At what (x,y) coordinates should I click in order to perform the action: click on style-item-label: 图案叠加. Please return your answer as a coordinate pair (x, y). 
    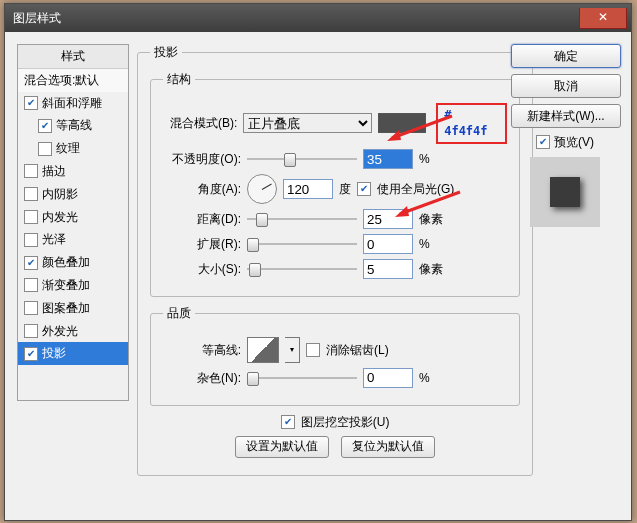
    Looking at the image, I should click on (66, 308).